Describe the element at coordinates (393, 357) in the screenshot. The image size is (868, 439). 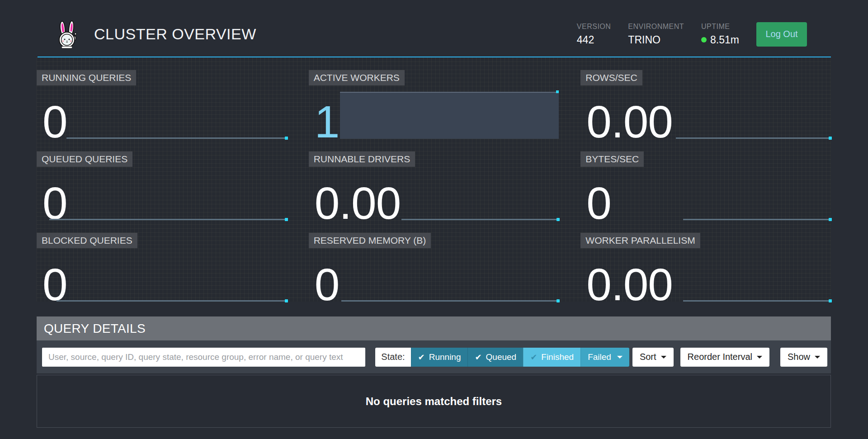
I see `state-filter-label: State:` at that location.